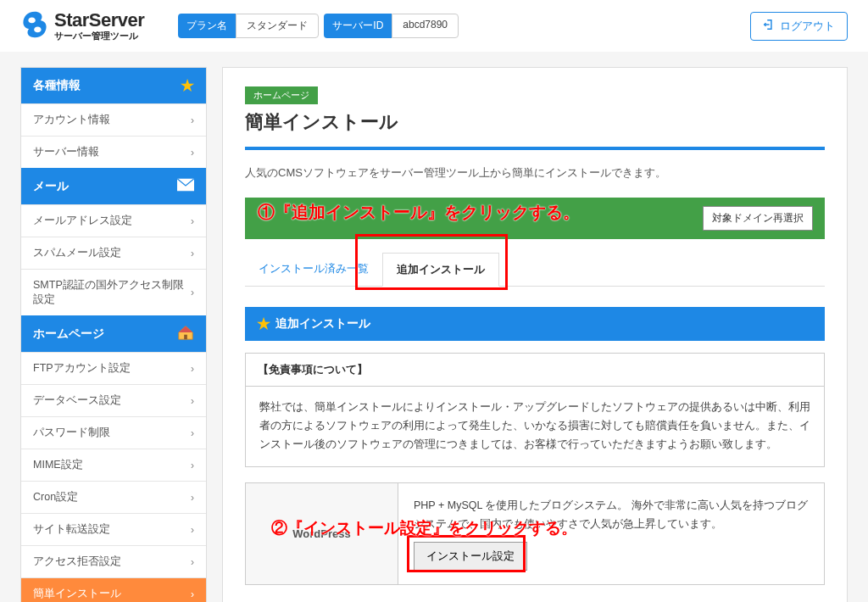 Image resolution: width=868 pixels, height=602 pixels. What do you see at coordinates (323, 324) in the screenshot?
I see `section-title-text: 追加インストール` at bounding box center [323, 324].